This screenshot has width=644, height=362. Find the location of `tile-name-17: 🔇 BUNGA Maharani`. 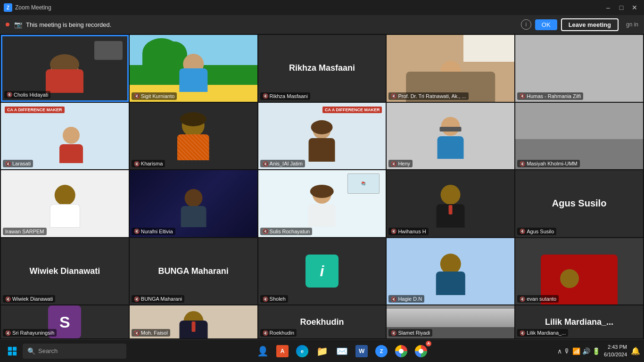

tile-name-17: 🔇 BUNGA Maharani is located at coordinates (158, 299).